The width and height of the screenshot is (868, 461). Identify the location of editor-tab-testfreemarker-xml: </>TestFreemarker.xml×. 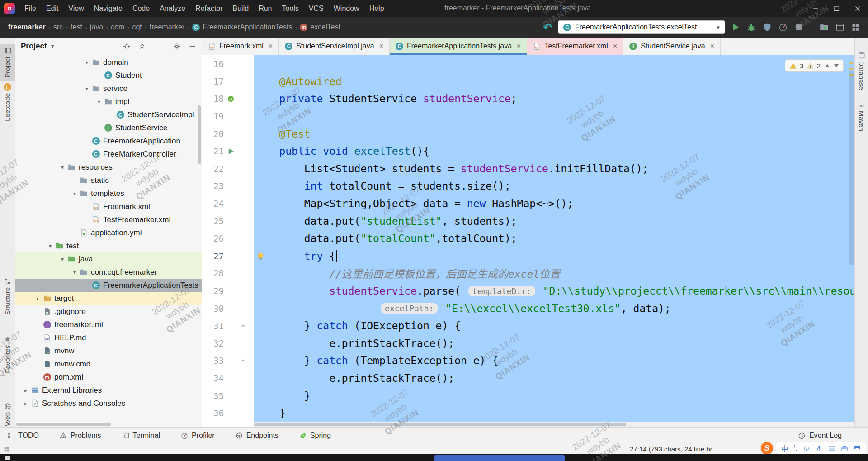
(575, 46).